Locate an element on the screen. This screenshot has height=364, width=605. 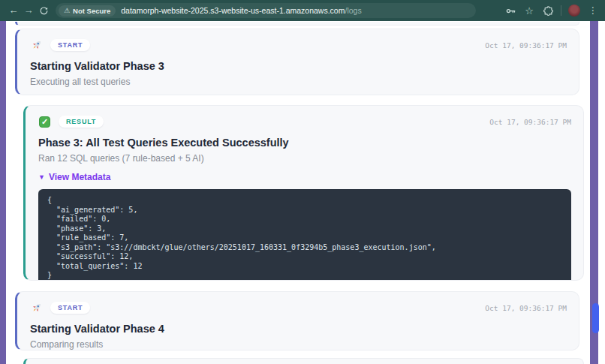
warning-icon: ⚠ is located at coordinates (67, 11).